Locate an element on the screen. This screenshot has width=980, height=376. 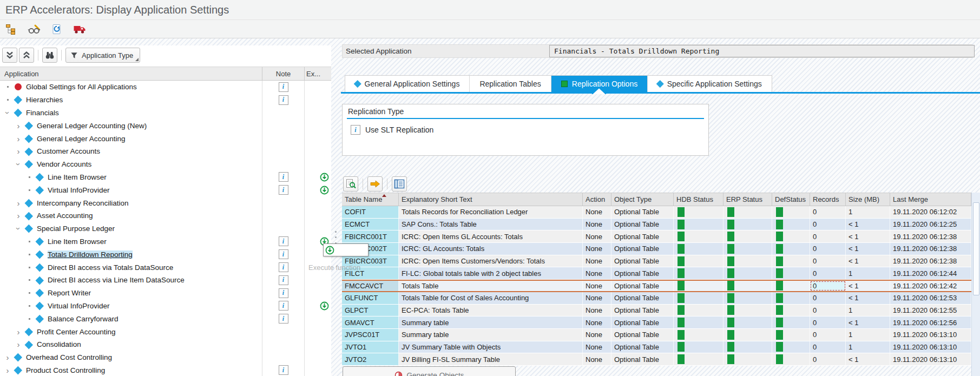
tab-general-application-settings: General Application Settings is located at coordinates (407, 84).